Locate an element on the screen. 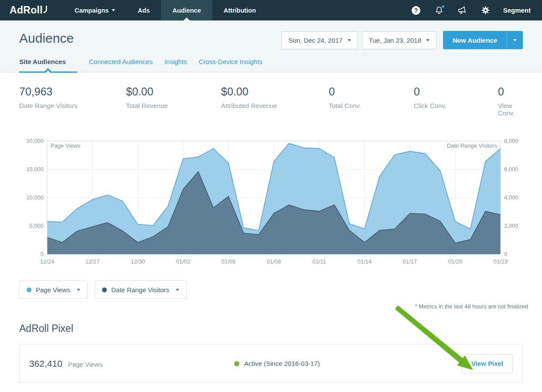 The width and height of the screenshot is (542, 392). settings-button is located at coordinates (486, 10).